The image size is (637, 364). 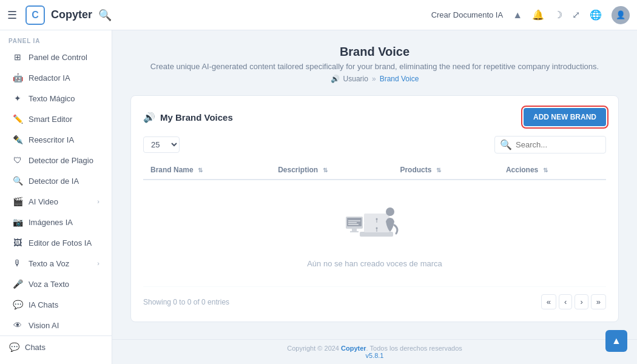 What do you see at coordinates (375, 144) in the screenshot?
I see `table-toolbar: 25 10 50 100 🔍` at bounding box center [375, 144].